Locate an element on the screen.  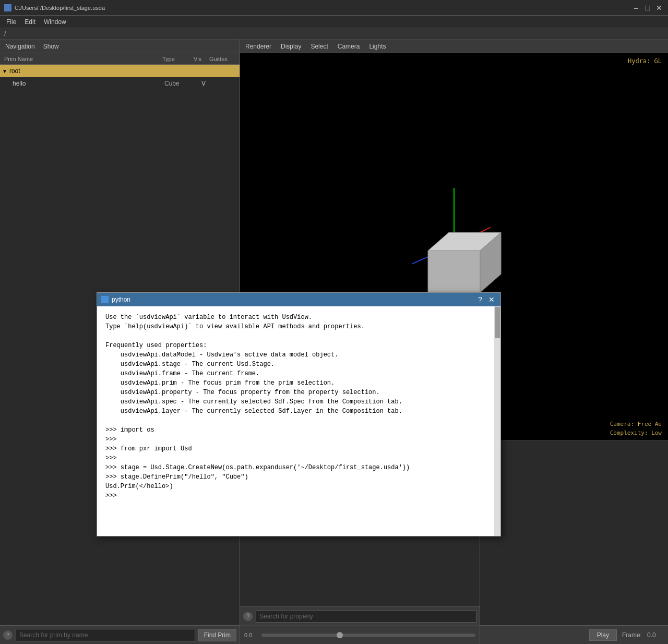
slider-row: 0.0 is located at coordinates (360, 635).